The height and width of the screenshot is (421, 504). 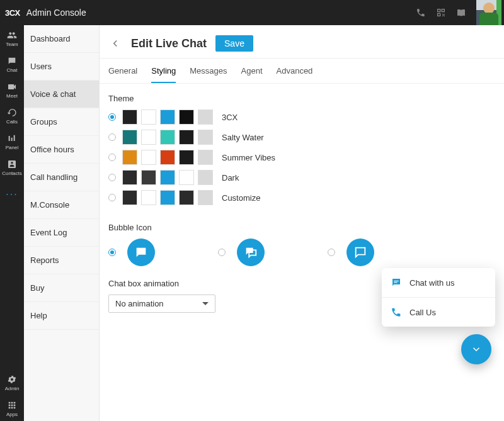 I want to click on rail-item-meet: Meet, so click(x=12, y=89).